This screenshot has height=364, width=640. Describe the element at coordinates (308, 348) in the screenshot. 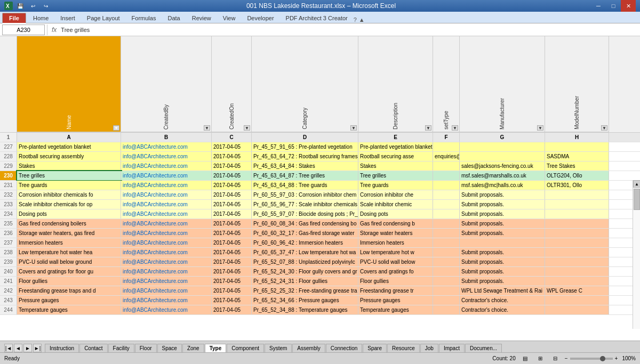

I see `sheet-tab-assembly: Assembly` at that location.